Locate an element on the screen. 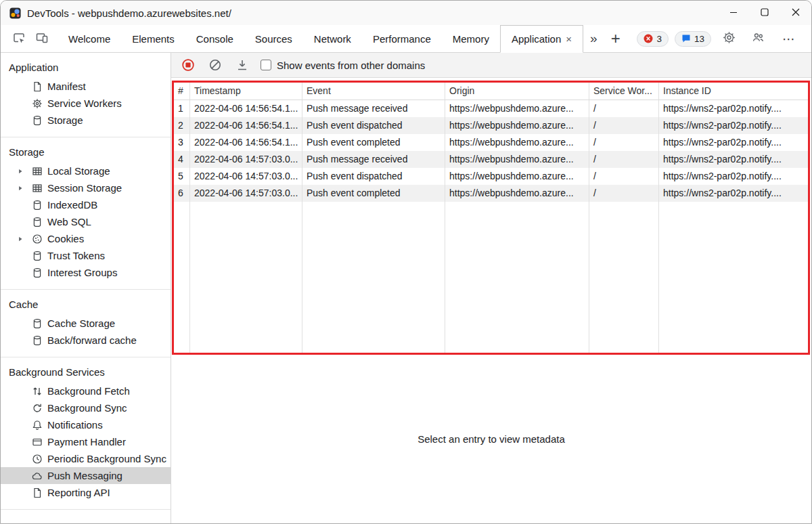 Image resolution: width=812 pixels, height=524 pixels. table-row: 62022-04-06 14:57:03.0...Push event comp… is located at coordinates (491, 194).